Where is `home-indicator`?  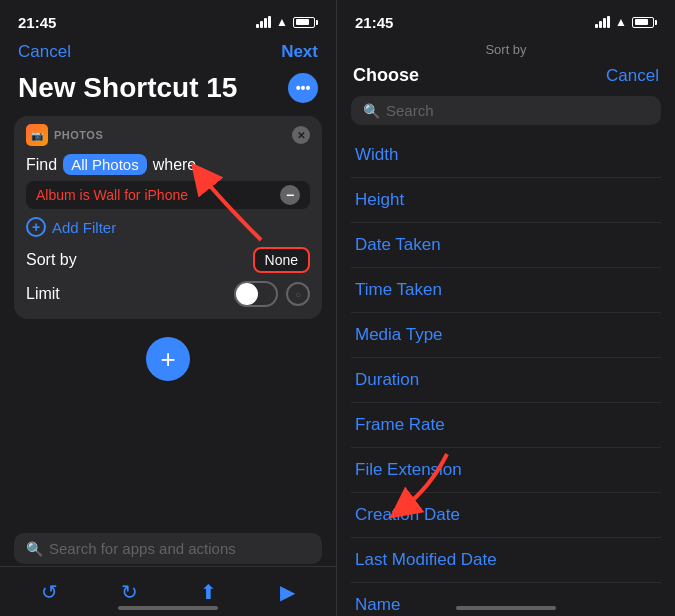
home-indicator is located at coordinates (168, 608).